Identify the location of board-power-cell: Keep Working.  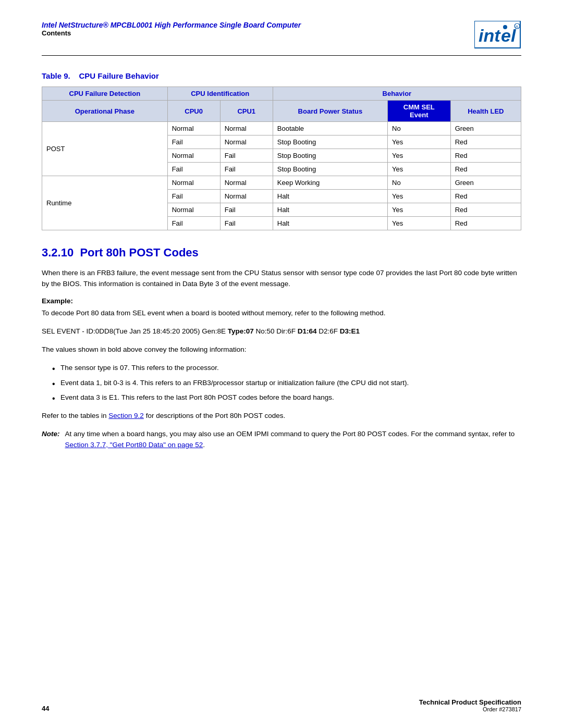
(330, 183).